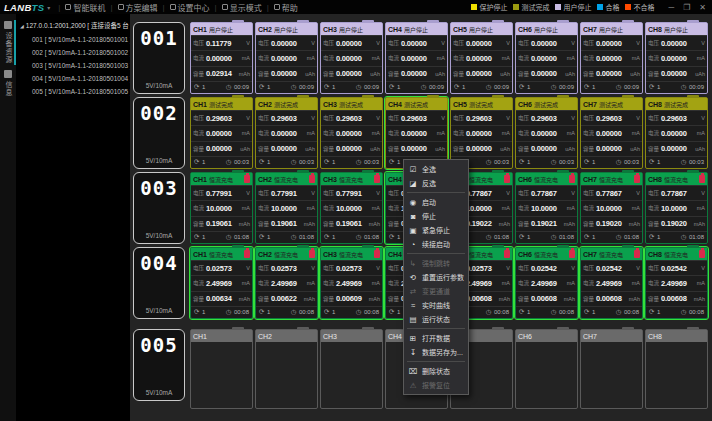 This screenshot has height=421, width=712. What do you see at coordinates (546, 58) in the screenshot?
I see `channel-card: CH6用户停止电压0.00000V电流0.00000mA容量0.00000uAh…` at bounding box center [546, 58].